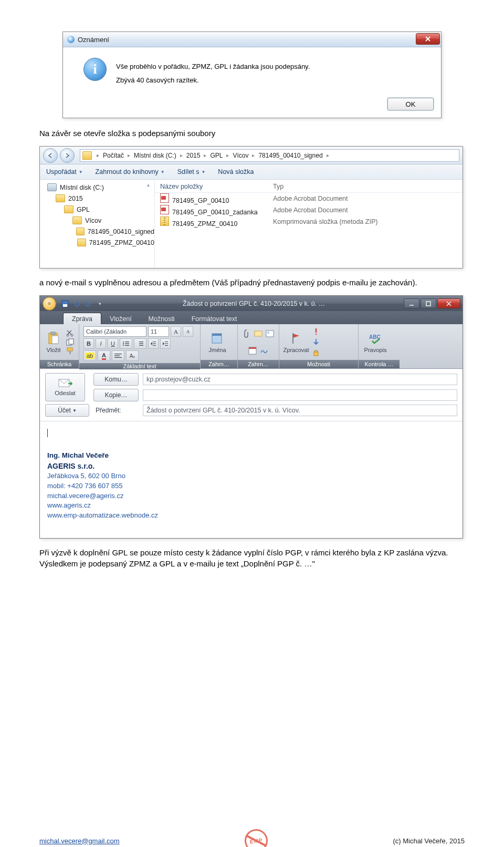 This screenshot has height=847, width=504. I want to click on subject-field: Žádost o potvrzení GPL č. 410-20/2015 v …, so click(300, 410).